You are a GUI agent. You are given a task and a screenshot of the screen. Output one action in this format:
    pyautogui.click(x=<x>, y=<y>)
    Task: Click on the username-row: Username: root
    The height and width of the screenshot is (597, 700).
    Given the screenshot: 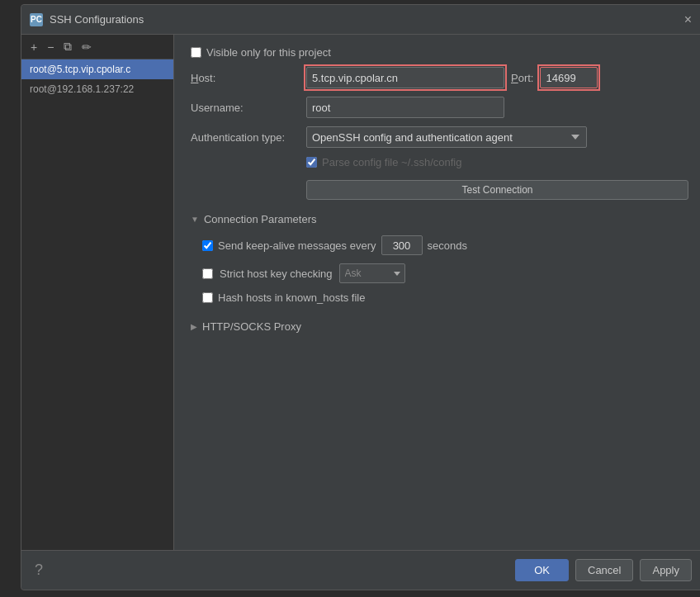 What is the action you would take?
    pyautogui.click(x=439, y=107)
    